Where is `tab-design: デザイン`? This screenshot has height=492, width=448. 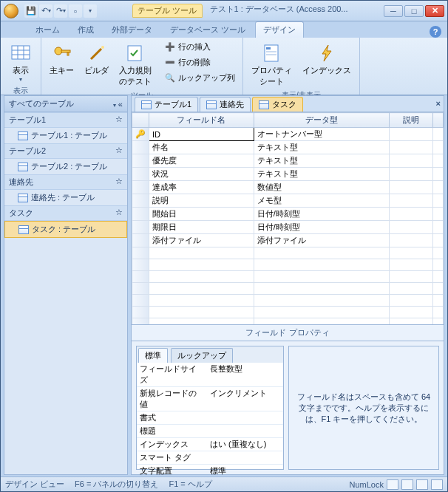
tab-design: デザイン is located at coordinates (279, 30).